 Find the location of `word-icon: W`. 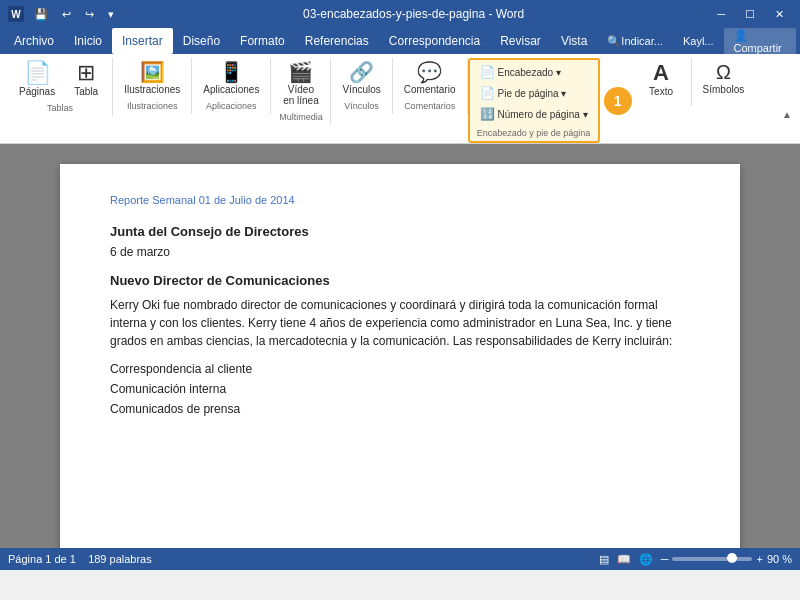

word-icon: W is located at coordinates (16, 14).